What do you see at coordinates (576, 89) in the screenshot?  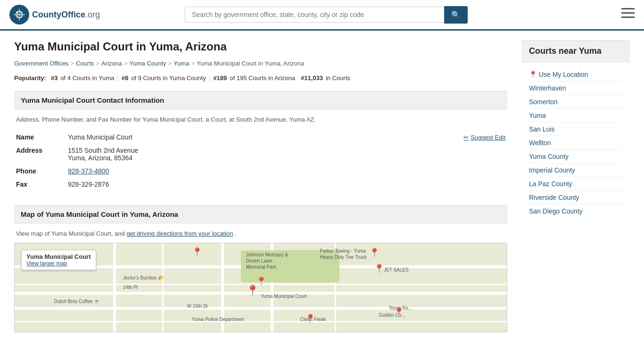 I see `list-item: Winterhaven` at bounding box center [576, 89].